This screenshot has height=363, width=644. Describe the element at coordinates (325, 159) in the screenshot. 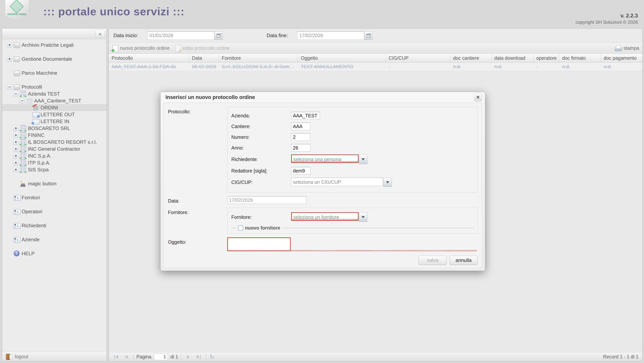

I see `richiedente-value: seleziona una persona` at that location.